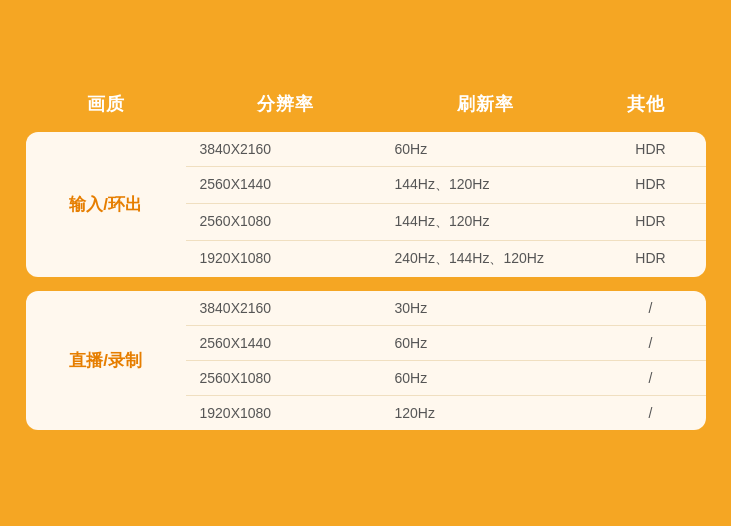  Describe the element at coordinates (494, 149) in the screenshot. I see `refresh-0-0: 60Hz` at that location.